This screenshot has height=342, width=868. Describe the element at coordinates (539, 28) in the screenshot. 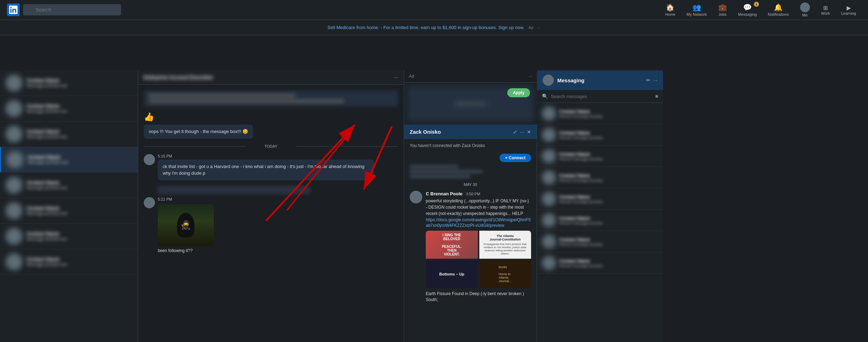

I see `promo-more: ···` at that location.